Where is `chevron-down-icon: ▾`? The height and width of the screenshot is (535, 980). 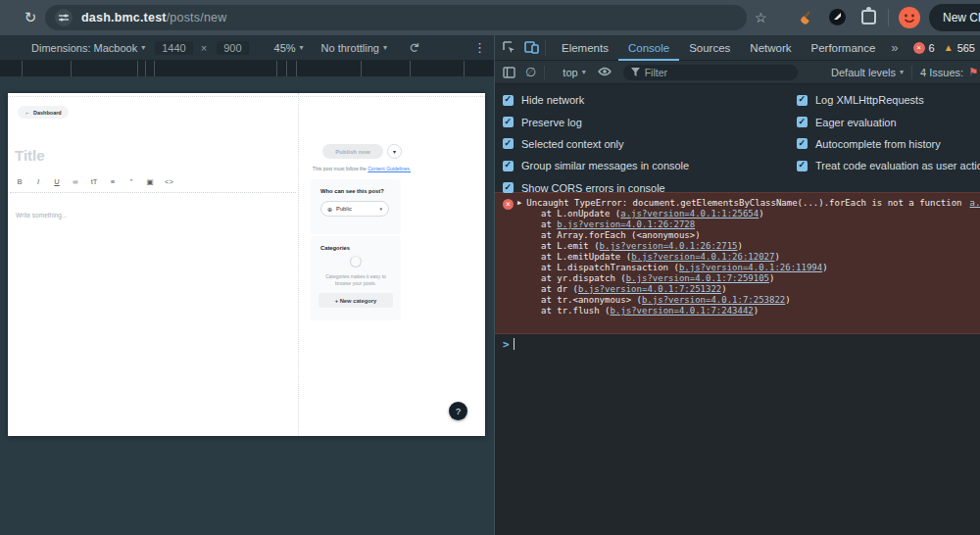
chevron-down-icon: ▾ is located at coordinates (302, 47).